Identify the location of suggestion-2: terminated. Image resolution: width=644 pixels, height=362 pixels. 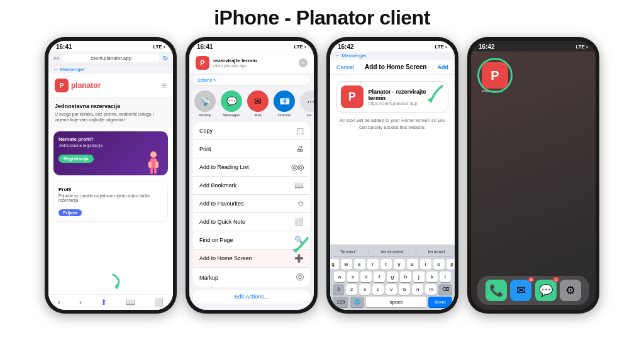
(392, 251).